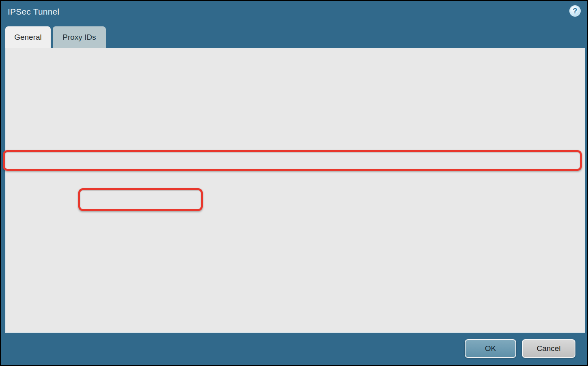  Describe the element at coordinates (549, 349) in the screenshot. I see `cancel-button: Cancel` at that location.